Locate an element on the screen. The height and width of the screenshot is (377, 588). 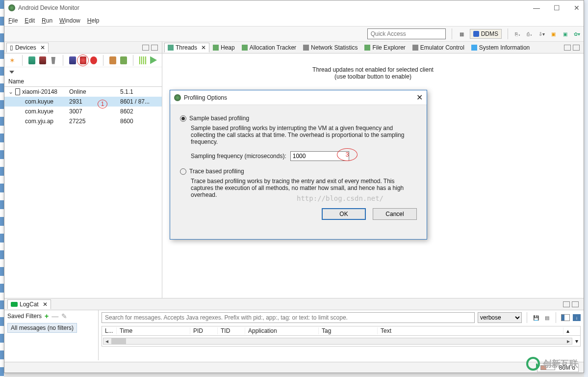
tab-file-explorer: File Explorer is located at coordinates (384, 48).